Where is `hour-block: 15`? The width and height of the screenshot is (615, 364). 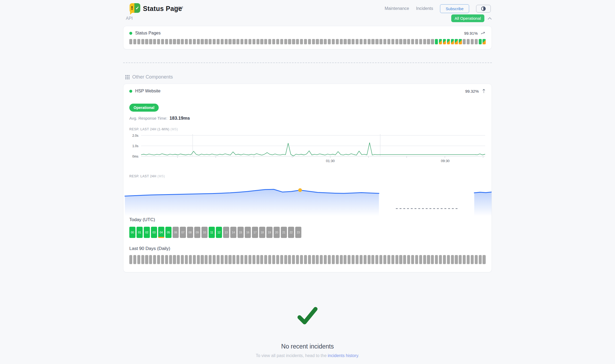 hour-block: 15 is located at coordinates (240, 232).